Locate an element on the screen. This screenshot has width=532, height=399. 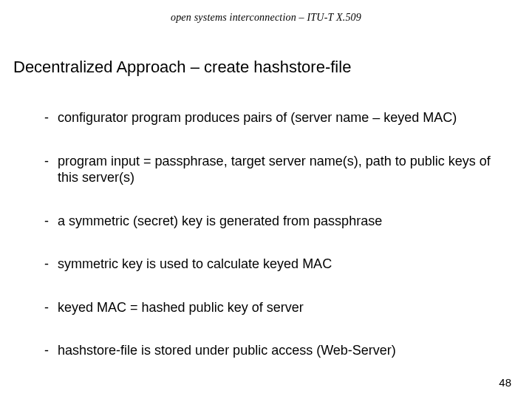
list-item: - a symmetric (secret) key is generated … is located at coordinates (273, 222).